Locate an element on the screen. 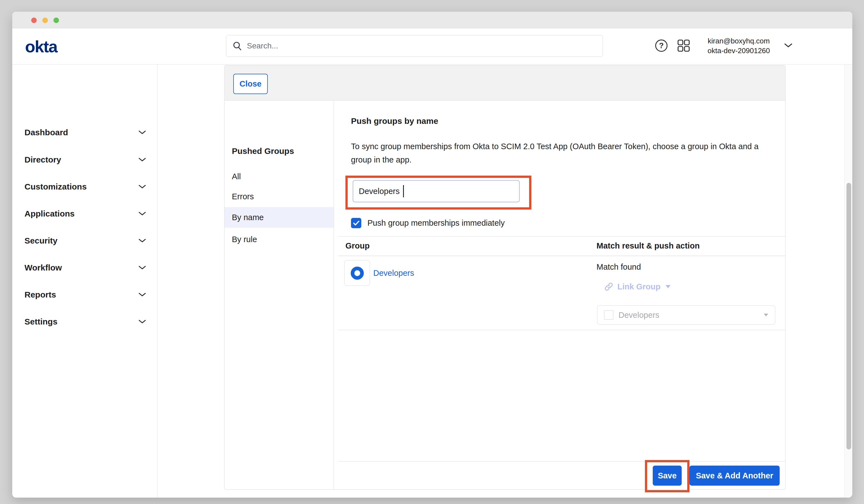  push-immediately-checkbox is located at coordinates (356, 223).